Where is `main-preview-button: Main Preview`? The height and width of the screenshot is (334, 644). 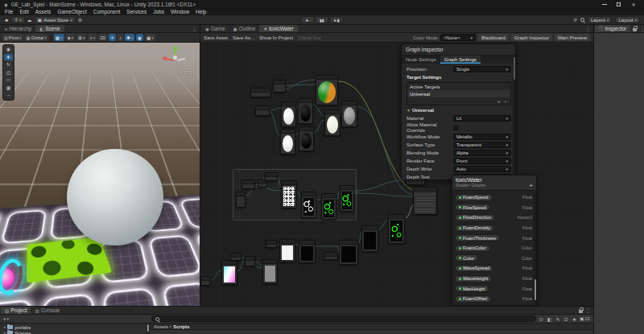 main-preview-button: Main Preview is located at coordinates (572, 37).